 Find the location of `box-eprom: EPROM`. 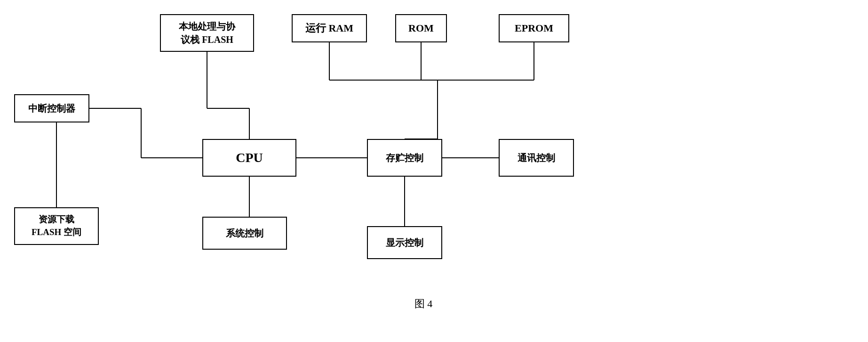

box-eprom: EPROM is located at coordinates (534, 28).